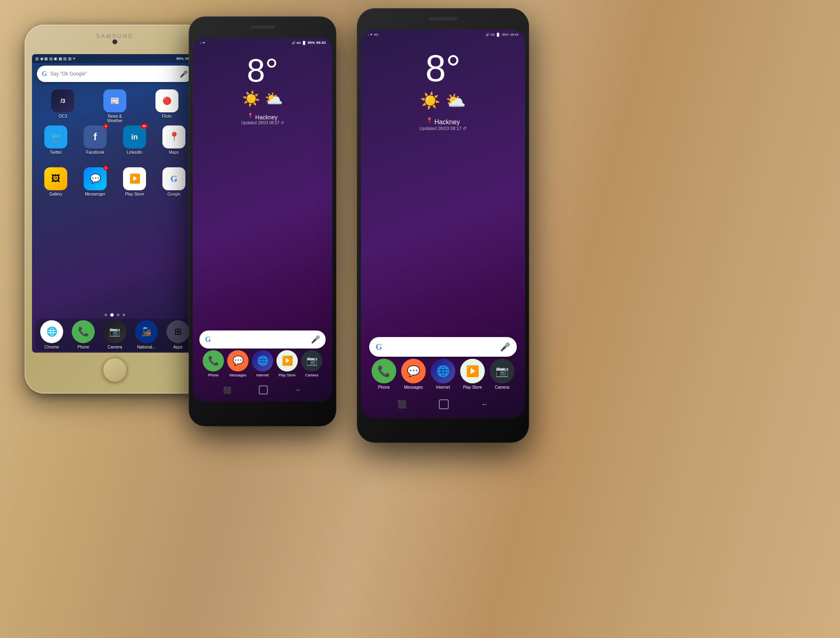  I want to click on phone3-location: Hackney, so click(447, 122).